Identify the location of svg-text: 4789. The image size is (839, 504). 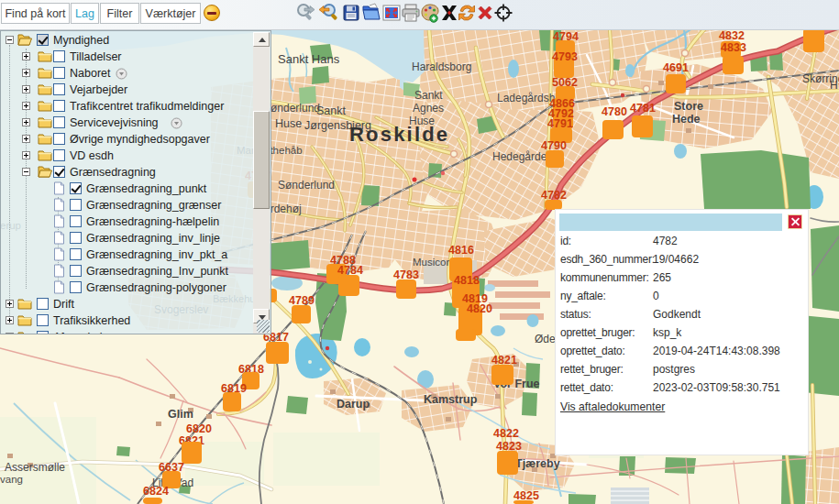
(302, 301).